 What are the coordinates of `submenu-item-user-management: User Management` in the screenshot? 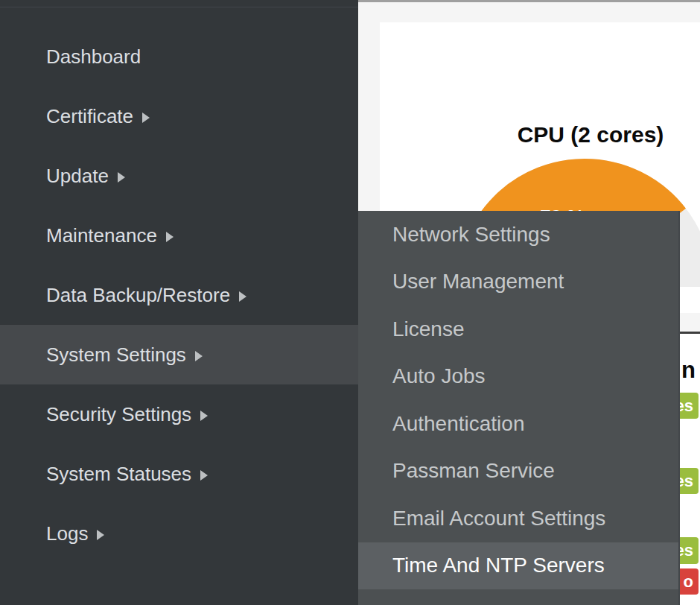 It's located at (518, 282).